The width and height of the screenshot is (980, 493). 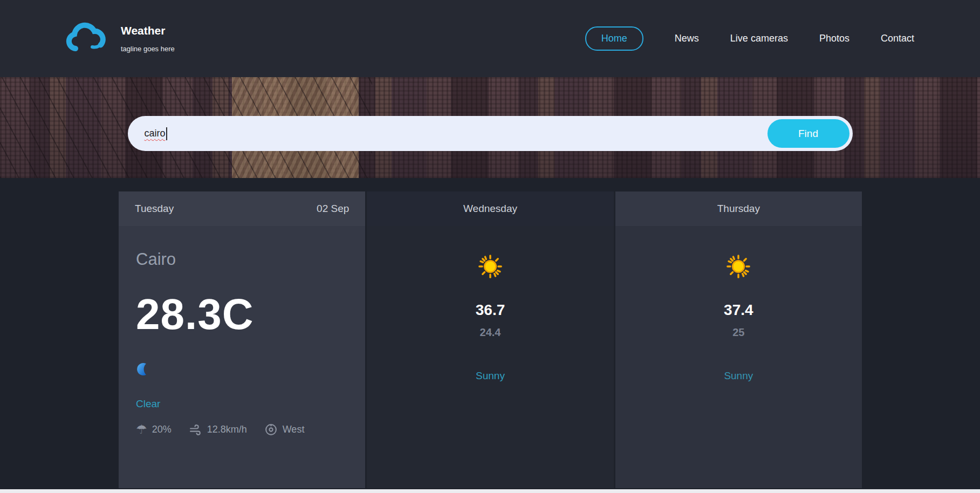 I want to click on card-header: Thursday, so click(x=739, y=209).